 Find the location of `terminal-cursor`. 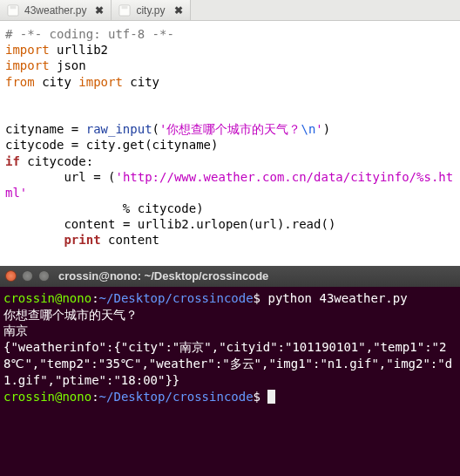

terminal-cursor is located at coordinates (272, 397).